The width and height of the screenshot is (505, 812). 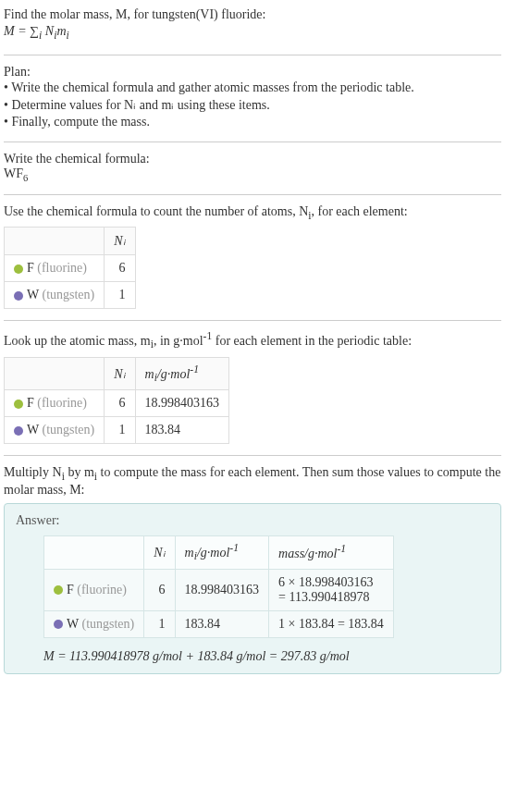 I want to click on chemical-formula: WF6, so click(x=252, y=175).